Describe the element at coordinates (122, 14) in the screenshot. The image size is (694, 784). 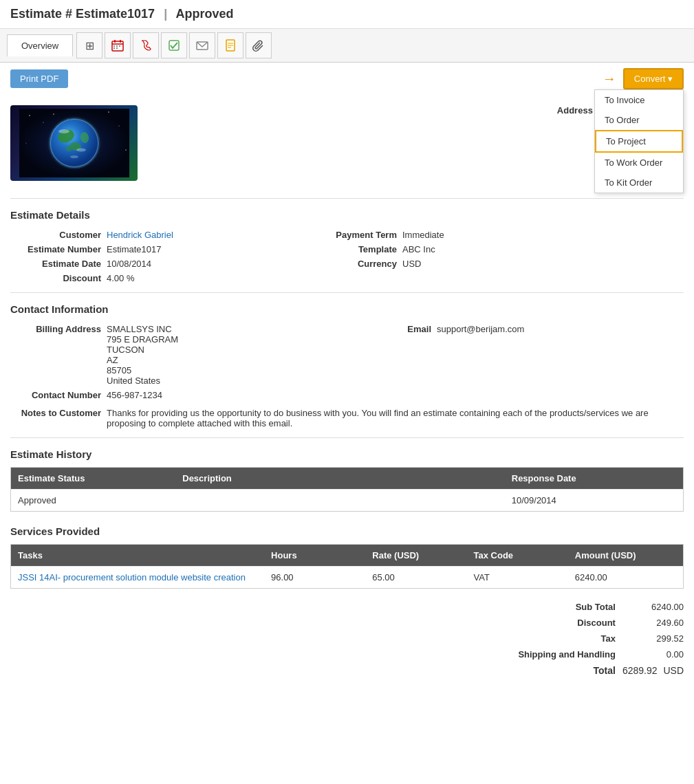
I see `page-title: Estimate # Estimate1017 | Approved` at that location.